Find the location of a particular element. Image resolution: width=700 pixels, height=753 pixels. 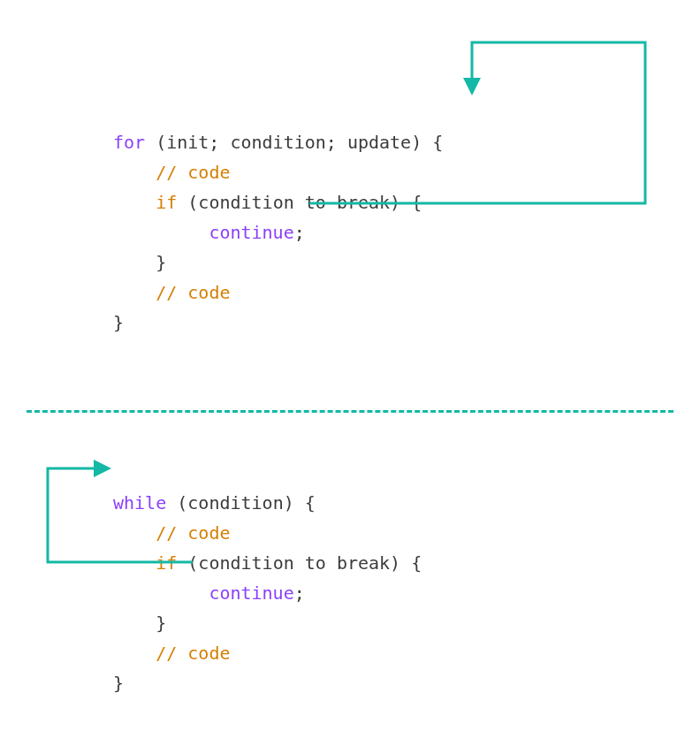

while-signature: (condition) { is located at coordinates (240, 503).